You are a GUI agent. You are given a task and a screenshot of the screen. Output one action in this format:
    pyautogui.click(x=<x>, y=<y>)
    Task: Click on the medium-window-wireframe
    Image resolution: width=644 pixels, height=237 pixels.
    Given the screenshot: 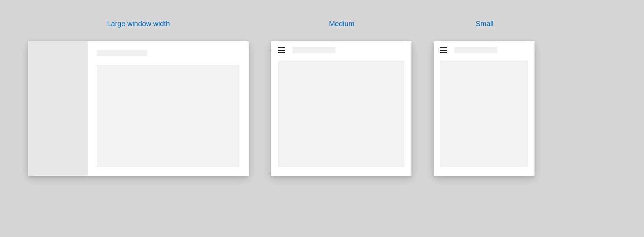 What is the action you would take?
    pyautogui.click(x=341, y=108)
    